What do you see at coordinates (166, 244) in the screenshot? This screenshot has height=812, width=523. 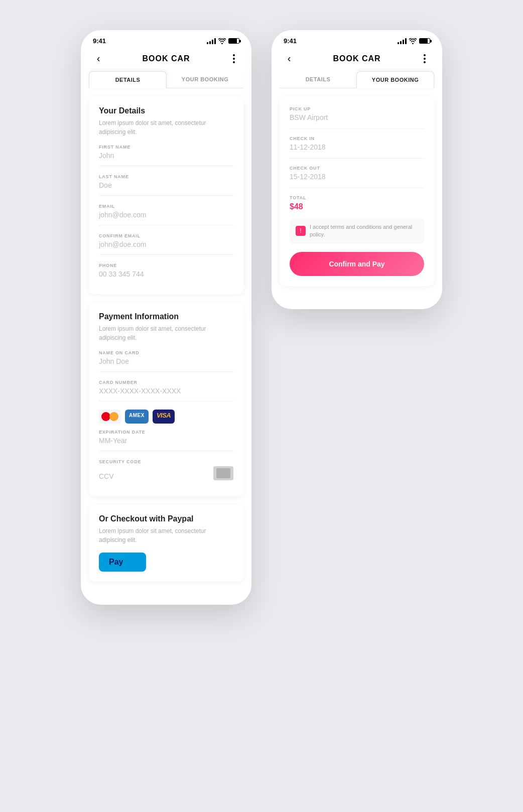 I see `field-confirm-email: CONFIRM EMAIL john@doe.com` at bounding box center [166, 244].